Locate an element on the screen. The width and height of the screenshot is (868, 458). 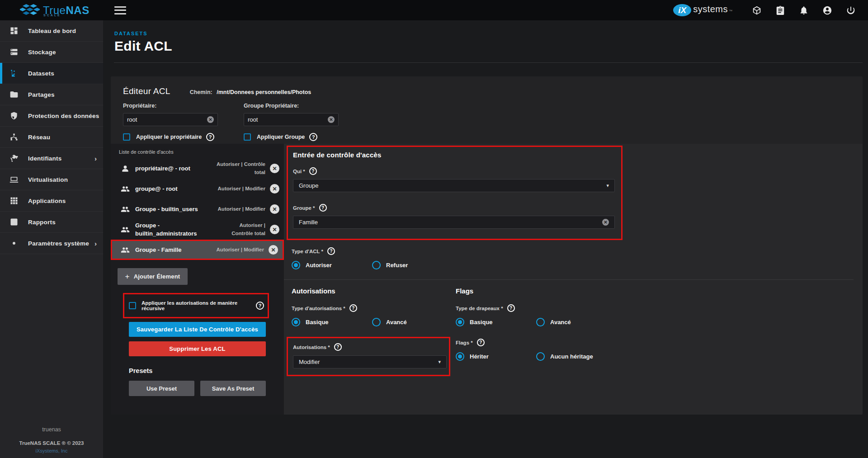
acl-row-owner: propriétaire@ - root Autoriser | Contrôl… is located at coordinates (197, 168).